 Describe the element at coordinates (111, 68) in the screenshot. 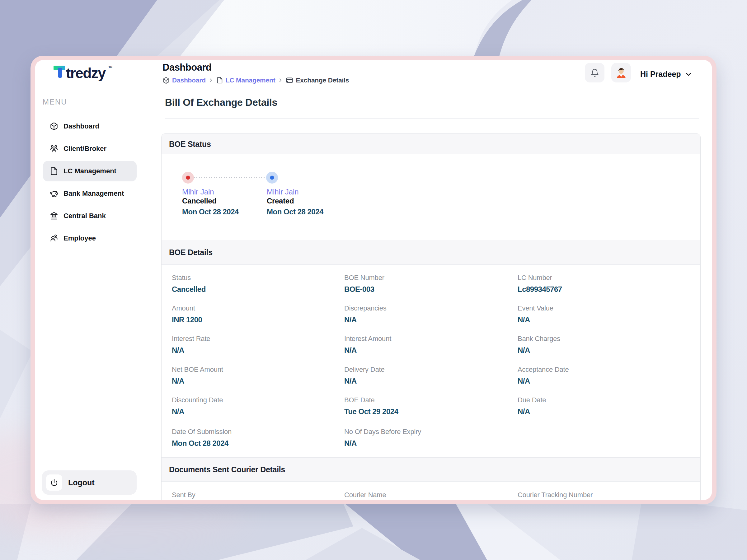

I see `svg-text: ™` at that location.